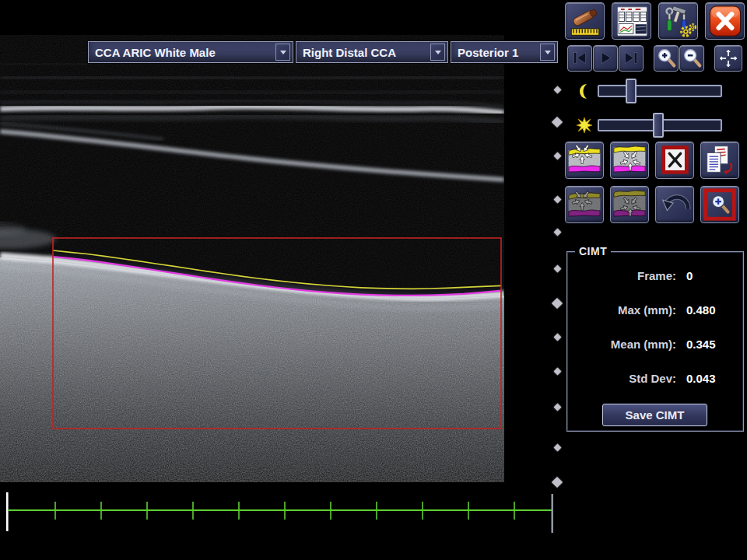 The height and width of the screenshot is (560, 747). I want to click on edit-near-wall-icon, so click(584, 160).